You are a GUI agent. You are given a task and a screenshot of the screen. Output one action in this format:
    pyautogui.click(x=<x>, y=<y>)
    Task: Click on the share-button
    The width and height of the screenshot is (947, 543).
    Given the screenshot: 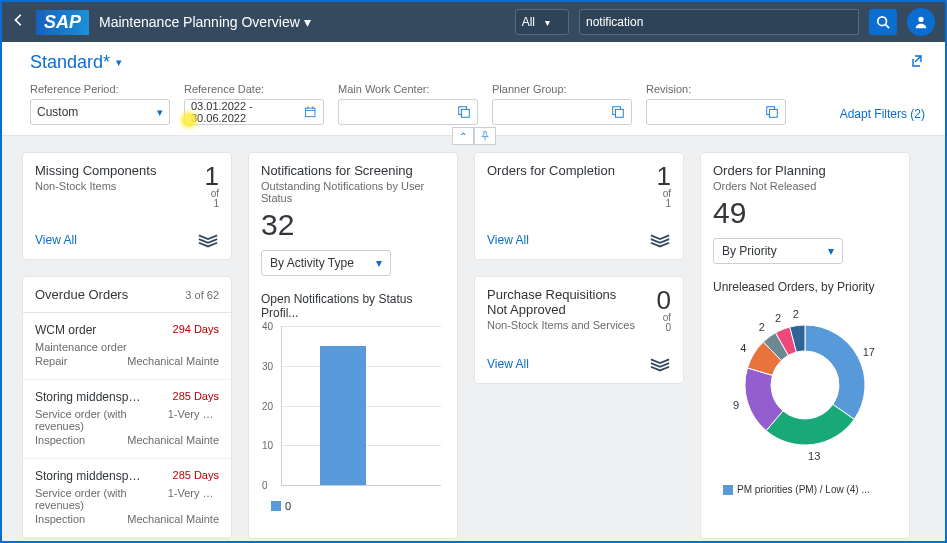 What is the action you would take?
    pyautogui.click(x=917, y=62)
    